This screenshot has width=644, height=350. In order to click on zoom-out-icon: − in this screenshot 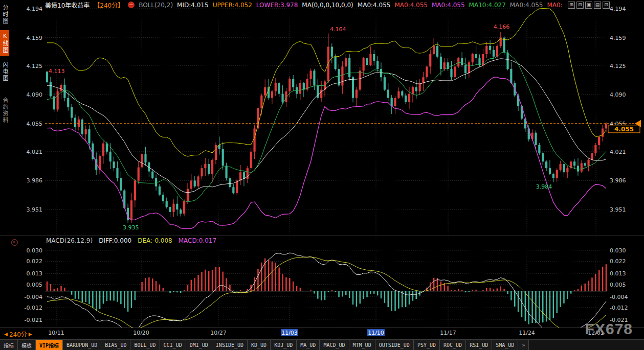, I will do `click(131, 5)`.